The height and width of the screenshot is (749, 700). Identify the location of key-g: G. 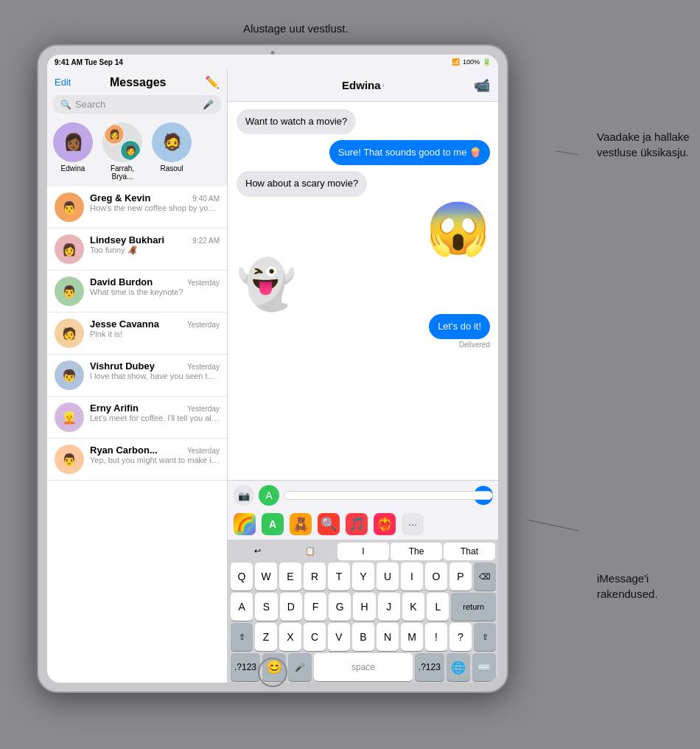
(340, 607).